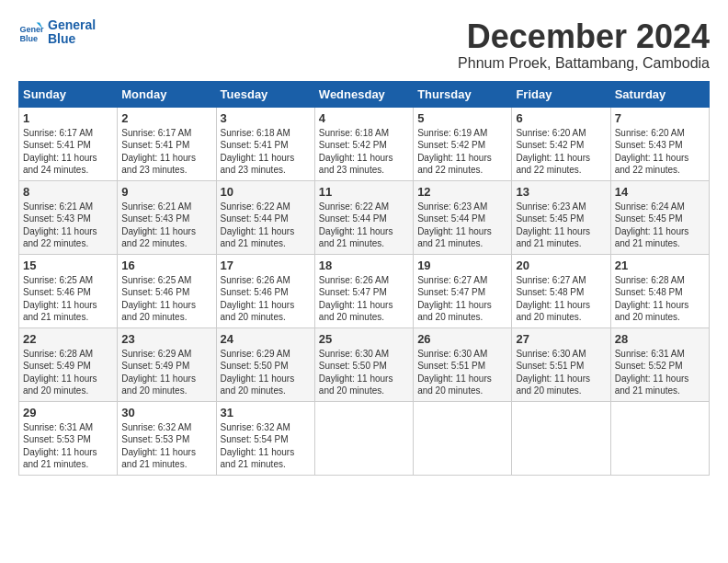 The width and height of the screenshot is (728, 563). What do you see at coordinates (266, 265) in the screenshot?
I see `day-number: 17` at bounding box center [266, 265].